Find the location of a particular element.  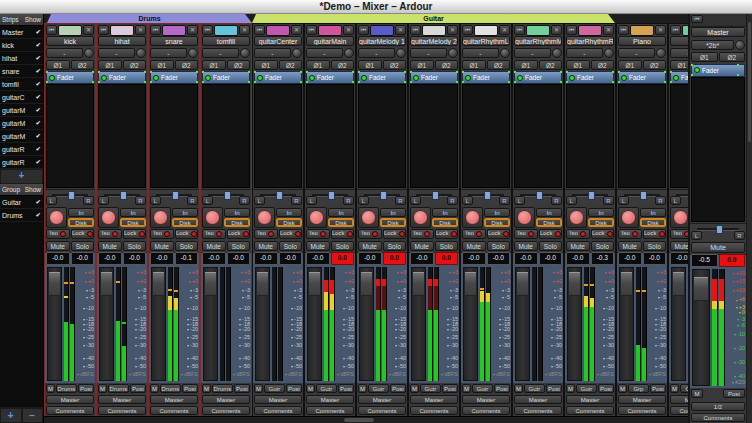

solo-button: Solo is located at coordinates (343, 246).